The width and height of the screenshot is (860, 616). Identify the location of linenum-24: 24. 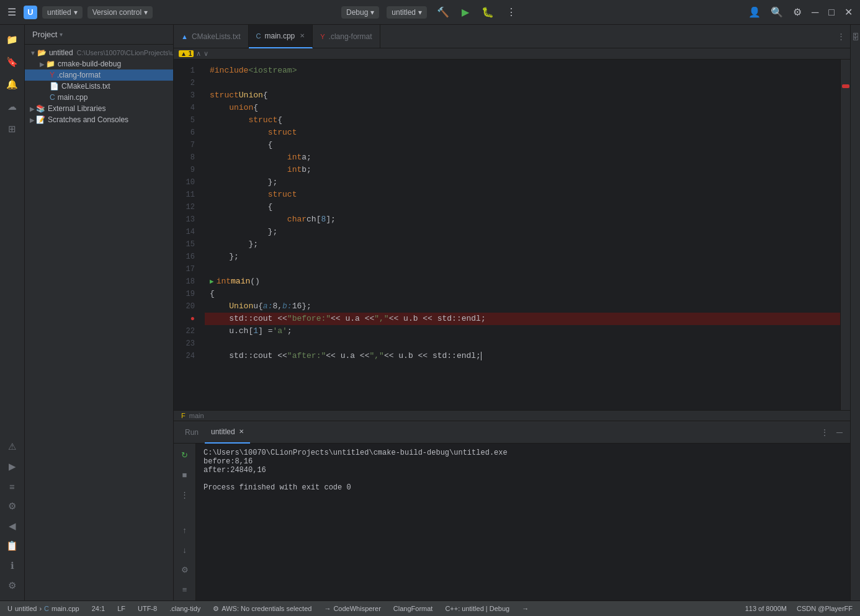
(187, 356).